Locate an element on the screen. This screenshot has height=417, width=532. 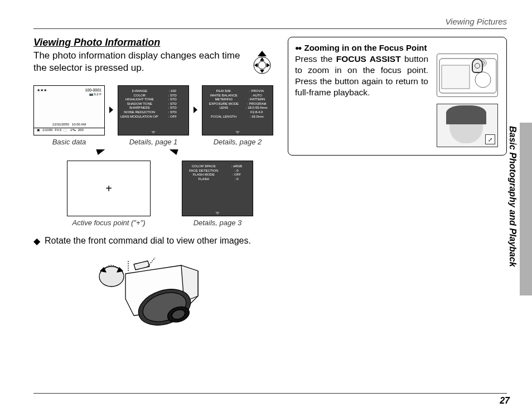
camera-rear-illustration is located at coordinates (467, 75).